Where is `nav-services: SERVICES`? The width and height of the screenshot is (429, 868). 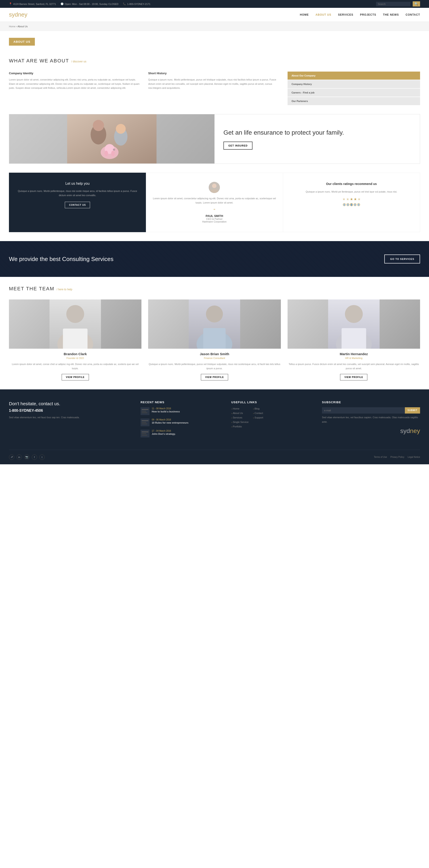 nav-services: SERVICES is located at coordinates (345, 15).